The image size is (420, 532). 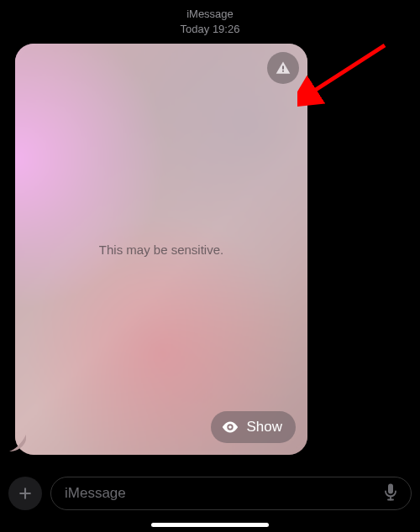 What do you see at coordinates (161, 250) in the screenshot?
I see `sensitive-content-label: This may be sensitive.` at bounding box center [161, 250].